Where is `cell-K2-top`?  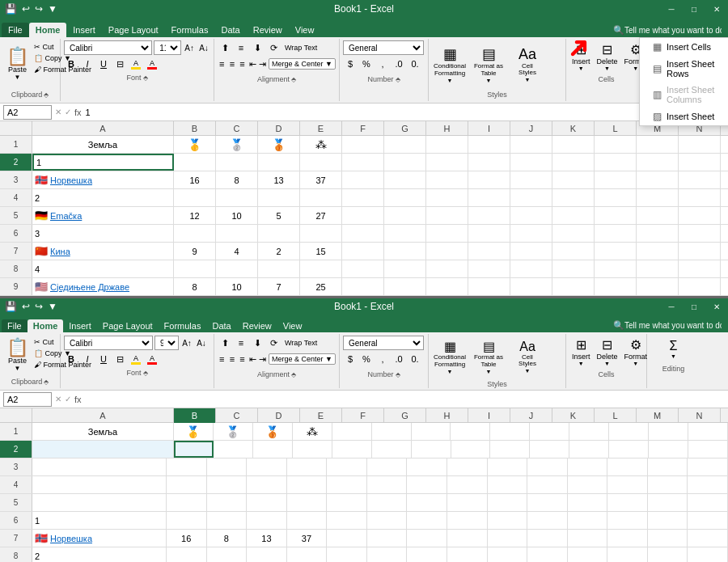
cell-K2-top is located at coordinates (574, 162).